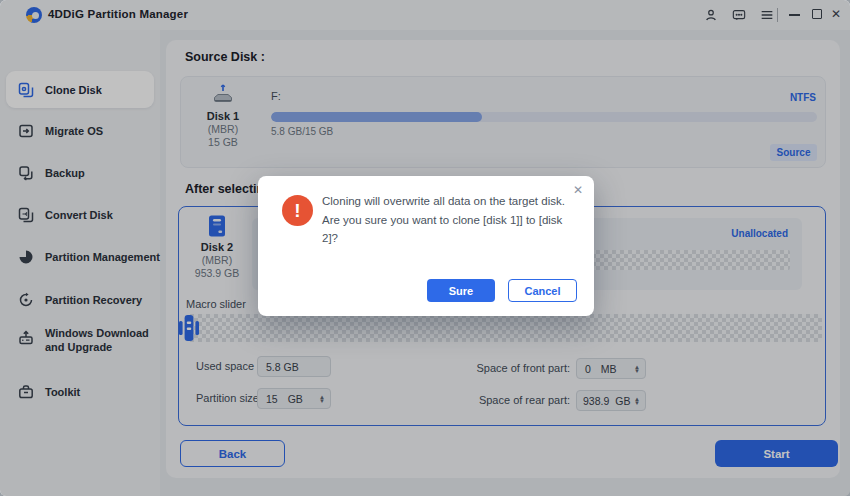  Describe the element at coordinates (426, 246) in the screenshot. I see `confirm-dialog: ✕ ! Cloning will overwrite all data on t…` at that location.